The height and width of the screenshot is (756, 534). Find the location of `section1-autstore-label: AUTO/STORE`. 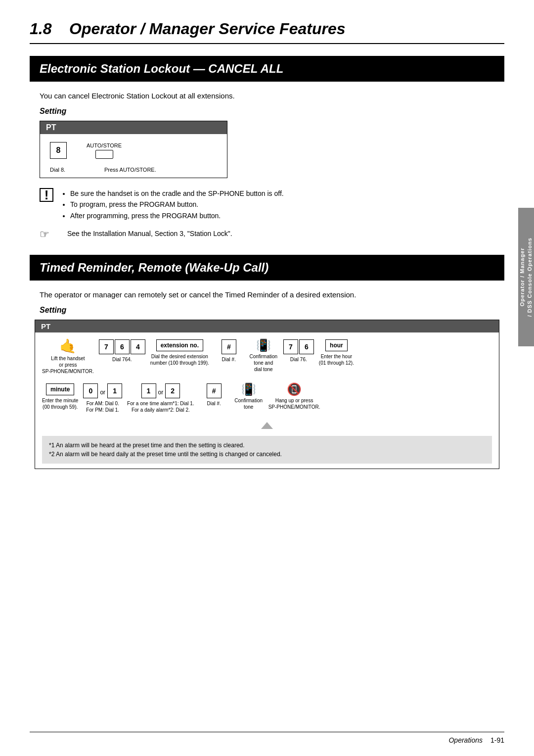

section1-autstore-label: AUTO/STORE is located at coordinates (104, 145).